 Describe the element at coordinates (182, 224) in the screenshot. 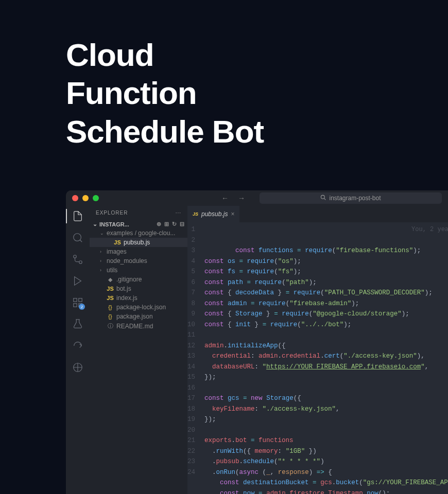

I see `collapse-icon: ⊟` at that location.